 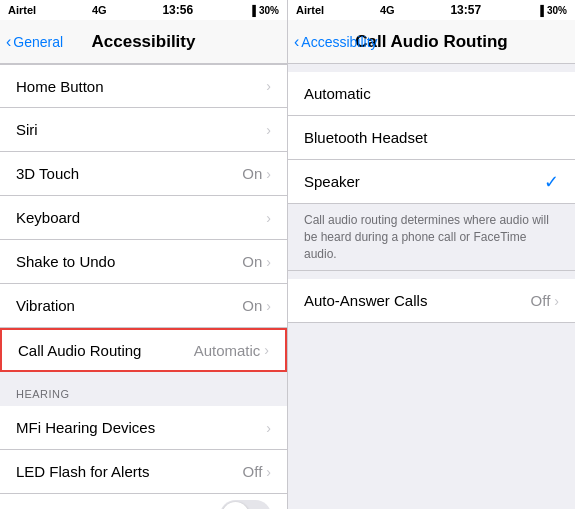 What do you see at coordinates (268, 428) in the screenshot?
I see `mfi-chevron: ›` at bounding box center [268, 428].